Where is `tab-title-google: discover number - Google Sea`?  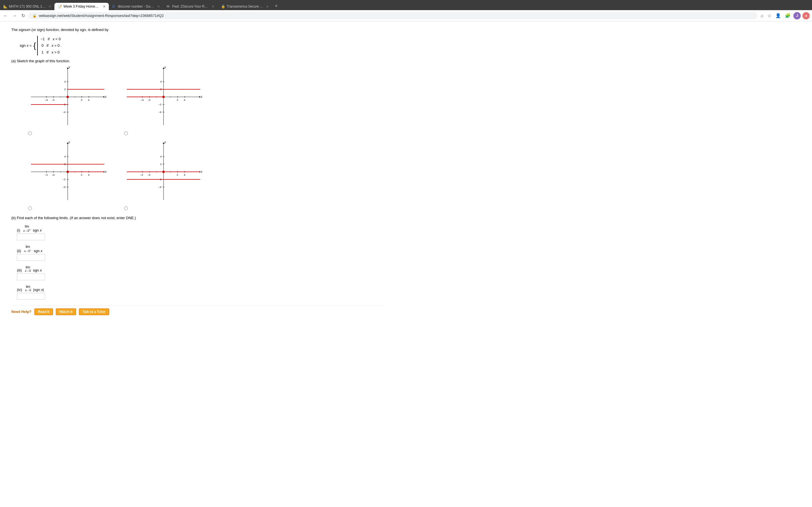
tab-title-google: discover number - Google Sea is located at coordinates (136, 6).